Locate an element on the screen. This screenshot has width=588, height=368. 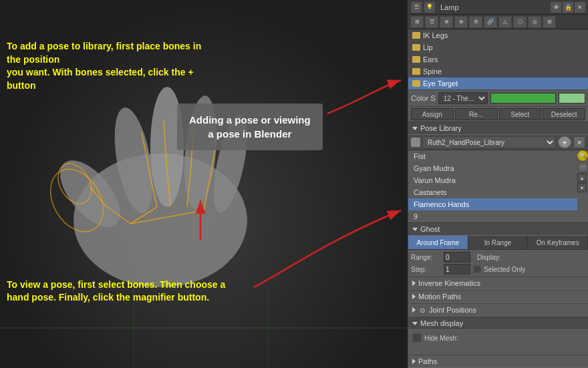
ghost-tab-row: Around Frame In Range On Keyframes is located at coordinates (498, 243).